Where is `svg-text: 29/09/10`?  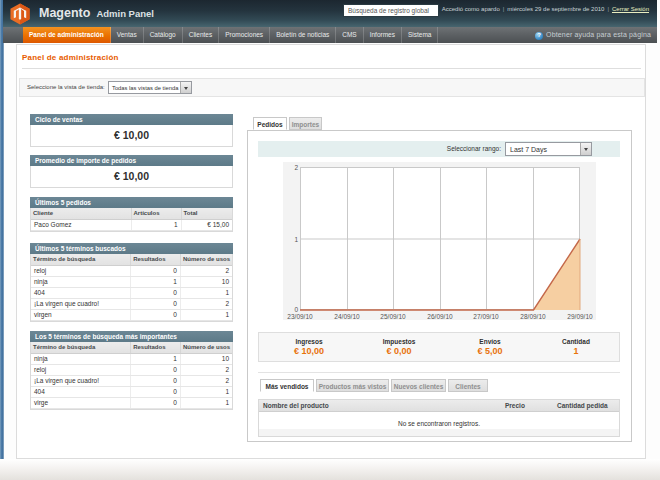 svg-text: 29/09/10 is located at coordinates (580, 316).